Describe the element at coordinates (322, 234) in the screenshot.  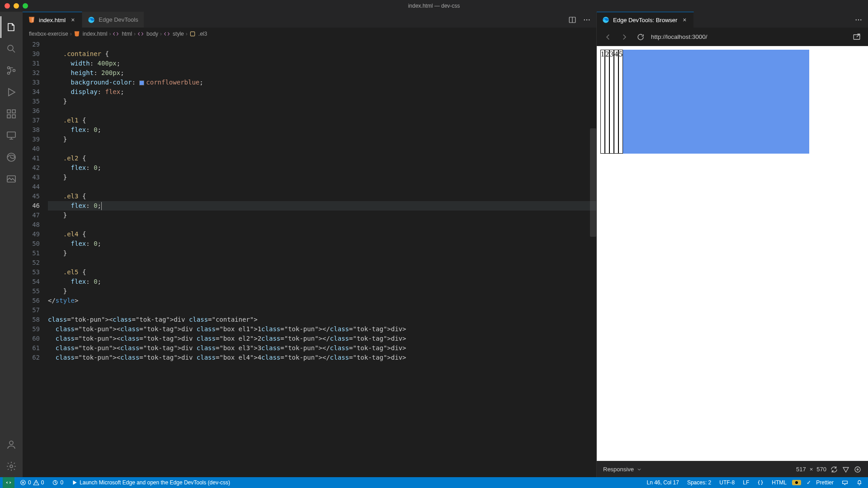
I see `code-line: .el4 {` at that location.